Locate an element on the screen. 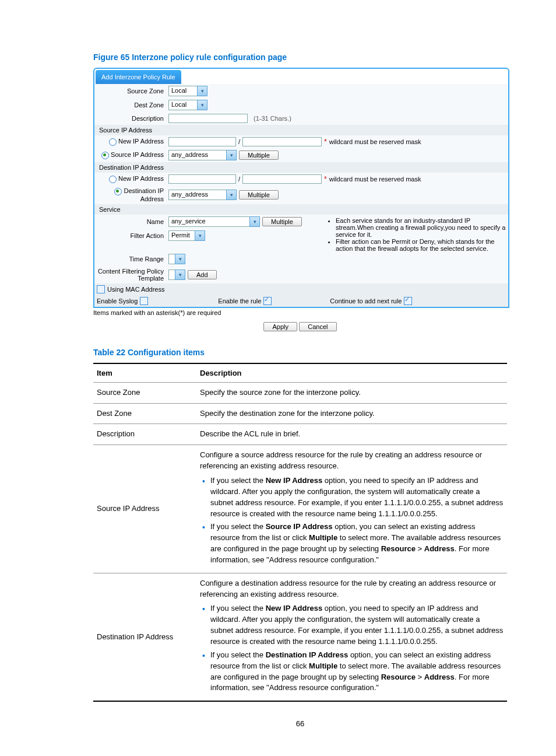  td-item: Source Zone is located at coordinates (145, 393).